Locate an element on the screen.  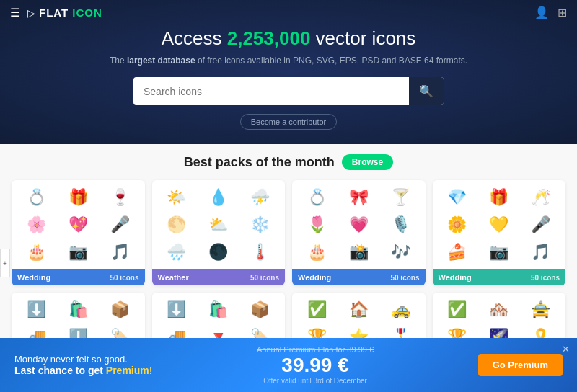
pack-card-4: 💎 🎁 🥂 🌼 💛 🎤 🍰 📷 🎵 Wedding 50 icons is located at coordinates (499, 233).